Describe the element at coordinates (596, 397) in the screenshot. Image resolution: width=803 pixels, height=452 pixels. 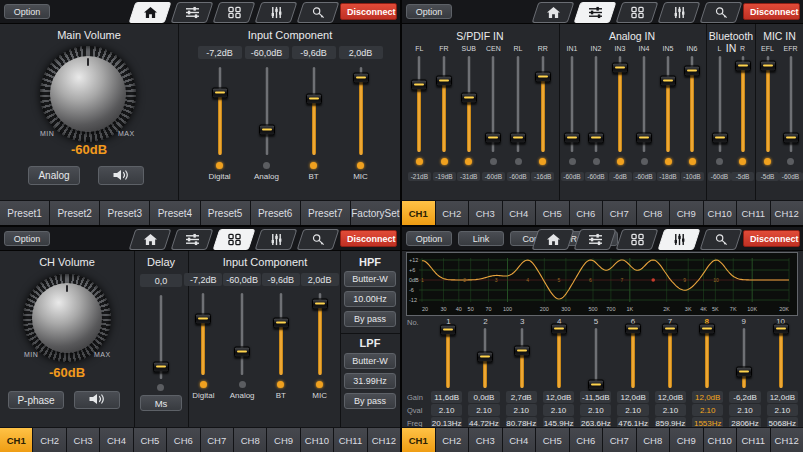
I see `band-gain-value: -11,5dB` at that location.